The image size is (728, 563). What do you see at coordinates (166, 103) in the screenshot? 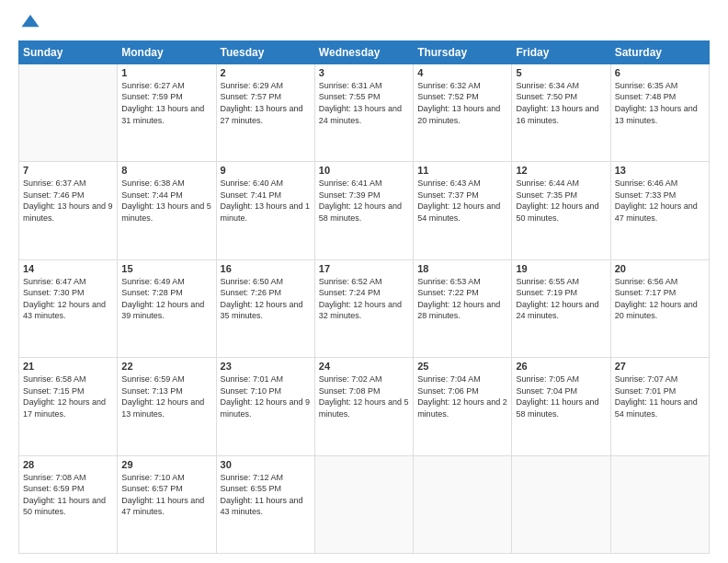
I see `day-info: Sunrise: 6:27 AMSunset: 7:59 PMDaylight:…` at bounding box center [166, 103].